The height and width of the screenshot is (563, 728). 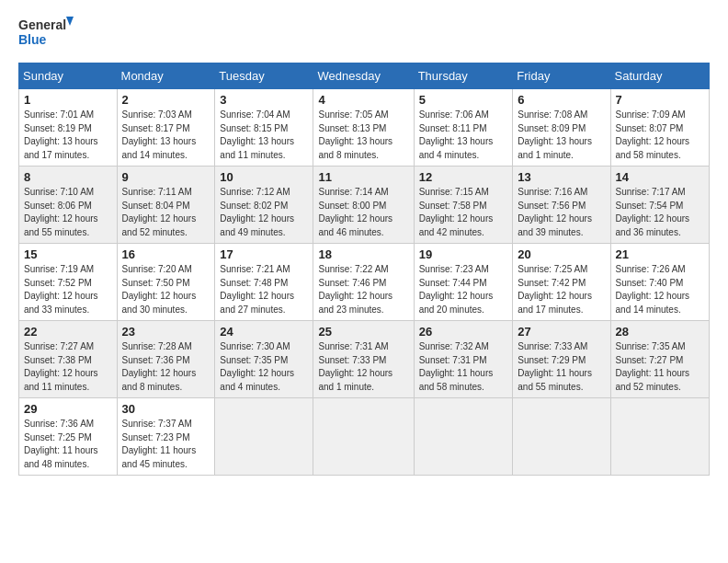 I want to click on day-number: 3, so click(x=264, y=99).